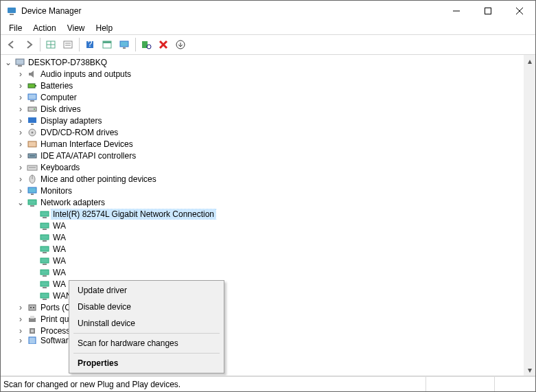 This screenshot has height=392, width=536. Describe the element at coordinates (80, 132) in the screenshot. I see `tree-category-label: DVD/CD-ROM drives` at that location.